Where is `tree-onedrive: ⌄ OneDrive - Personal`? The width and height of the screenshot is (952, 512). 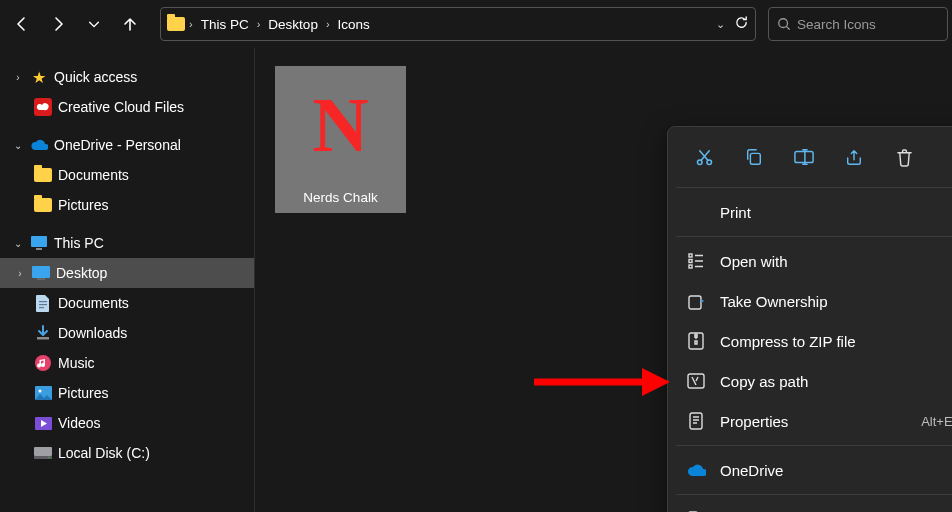 tree-onedrive: ⌄ OneDrive - Personal is located at coordinates (127, 145).